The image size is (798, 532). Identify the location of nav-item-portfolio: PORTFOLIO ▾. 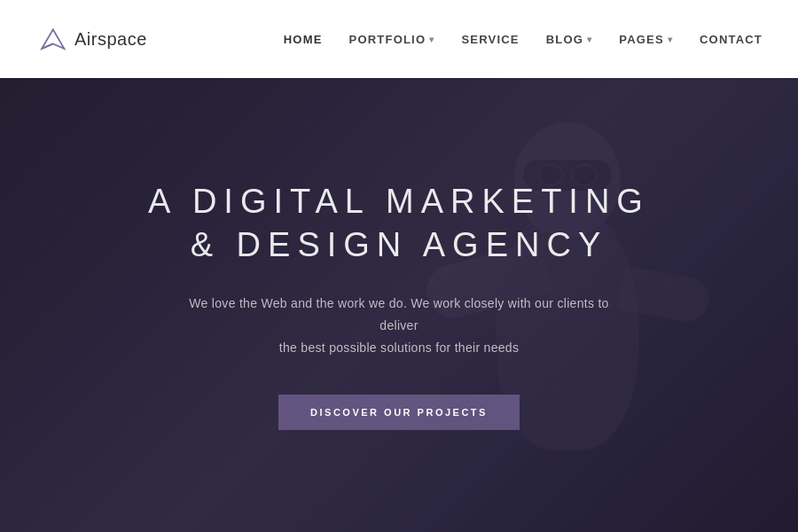
(392, 39).